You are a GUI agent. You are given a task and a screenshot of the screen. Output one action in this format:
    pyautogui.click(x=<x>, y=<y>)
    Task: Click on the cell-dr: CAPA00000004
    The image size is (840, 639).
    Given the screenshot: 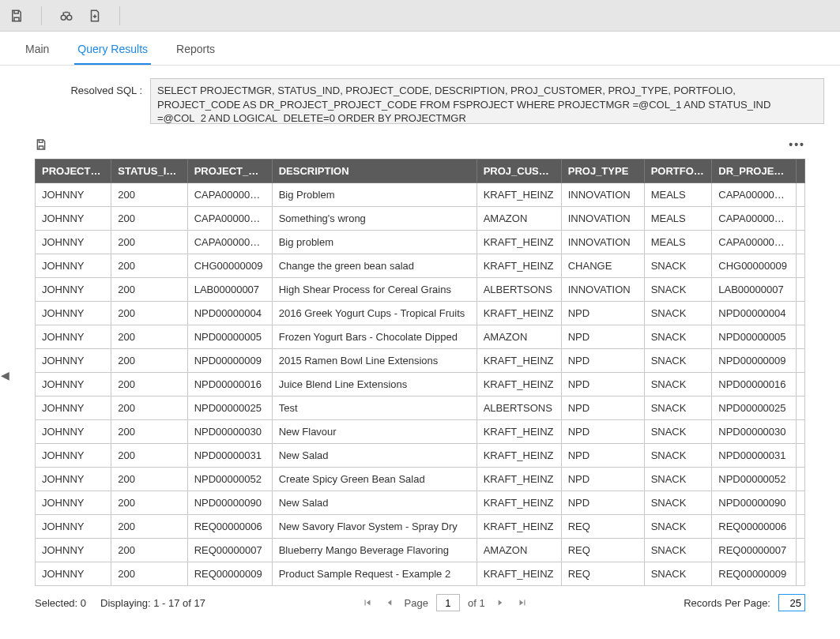 What is the action you would take?
    pyautogui.click(x=754, y=219)
    